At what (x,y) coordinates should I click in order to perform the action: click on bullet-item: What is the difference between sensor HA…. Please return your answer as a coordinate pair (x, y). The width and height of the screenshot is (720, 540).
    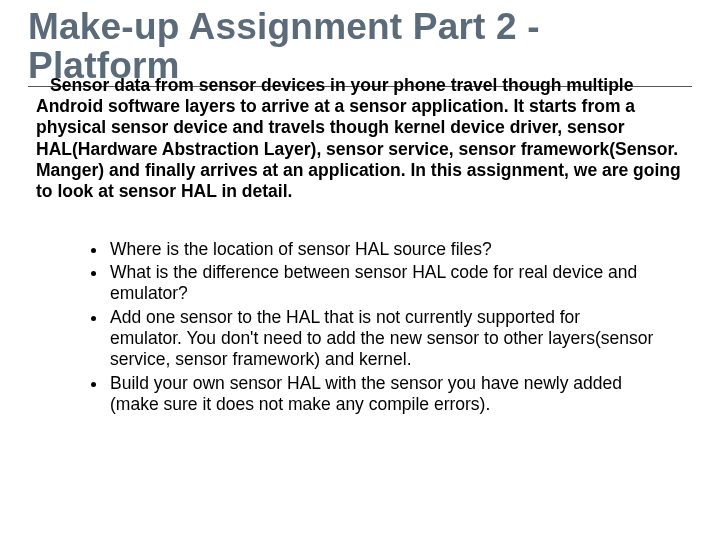
    Looking at the image, I should click on (382, 284).